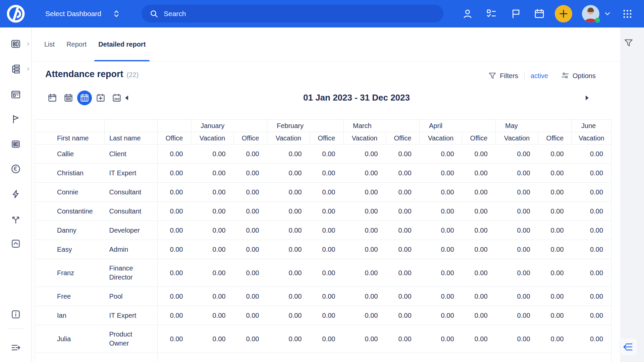 This screenshot has width=644, height=362. Describe the element at coordinates (16, 169) in the screenshot. I see `sidebar-item-finance: €` at that location.